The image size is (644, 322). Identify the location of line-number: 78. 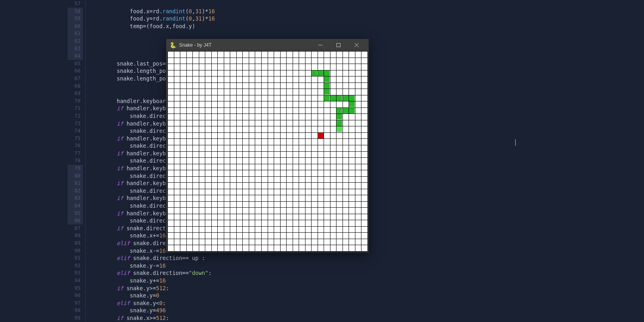
(40, 161).